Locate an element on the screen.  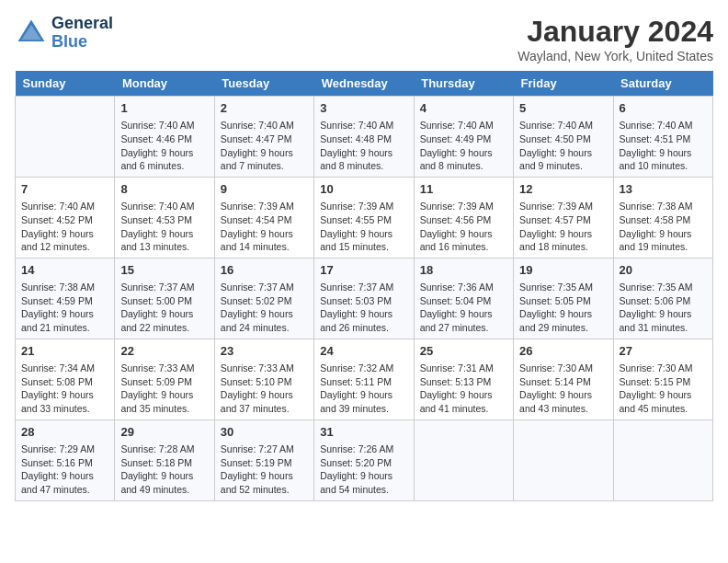
calendar-cell: 5Sunrise: 7:40 AMSunset: 4:50 PMDaylight… is located at coordinates (563, 137).